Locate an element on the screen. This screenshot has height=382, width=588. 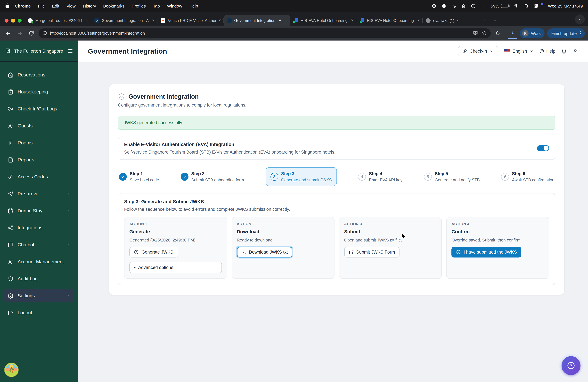
back-button is located at coordinates (8, 33).